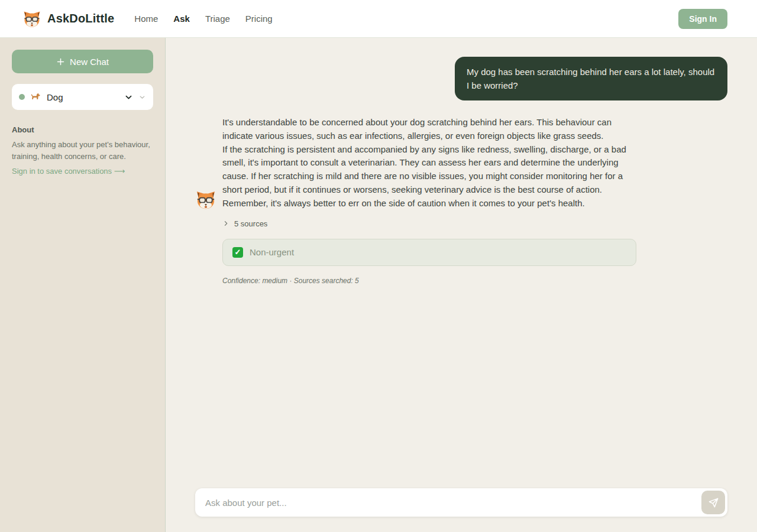 The height and width of the screenshot is (532, 757). I want to click on fox-logo-icon, so click(32, 19).